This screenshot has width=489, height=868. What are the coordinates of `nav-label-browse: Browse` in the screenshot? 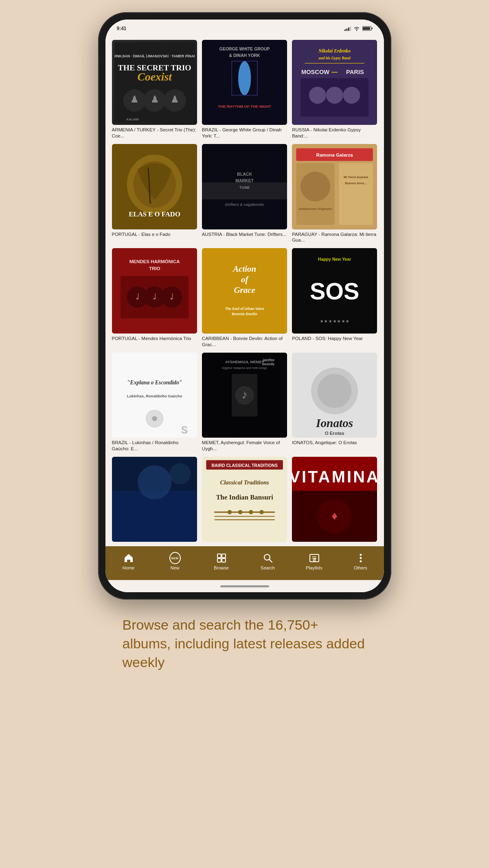 It's located at (221, 568).